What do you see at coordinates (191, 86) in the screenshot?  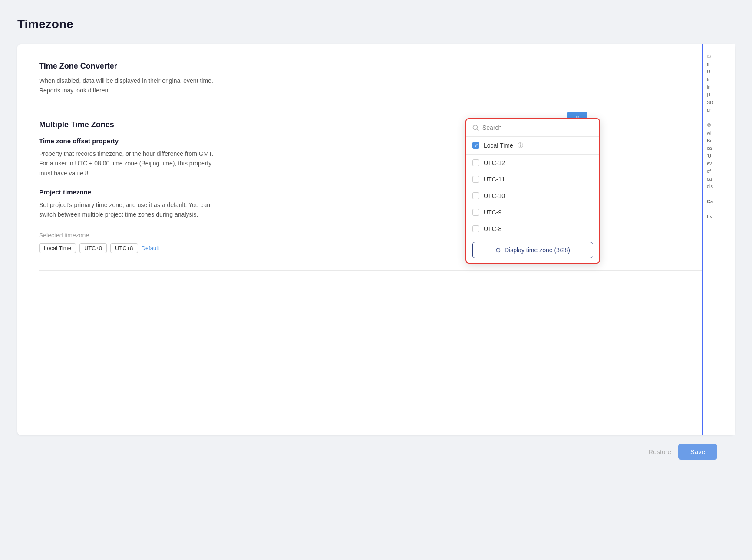 I see `converter-desc: When disabled, data will be displayed in…` at bounding box center [191, 86].